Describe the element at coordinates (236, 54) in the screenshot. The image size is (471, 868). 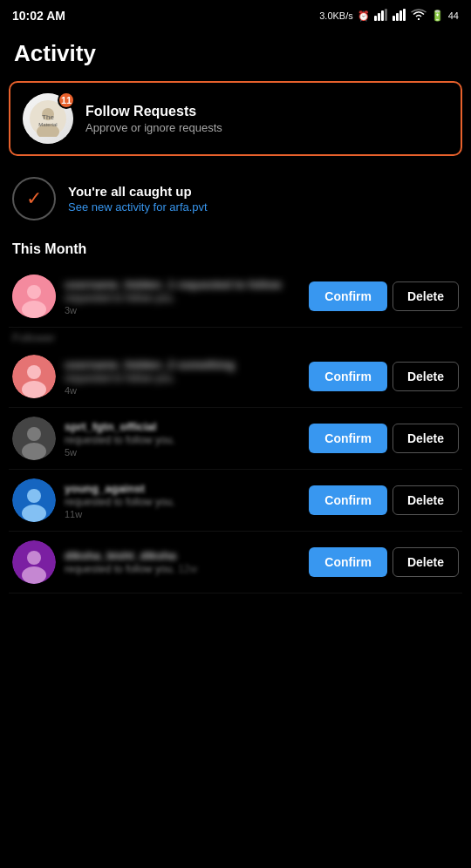
I see `page-header: Activity` at that location.